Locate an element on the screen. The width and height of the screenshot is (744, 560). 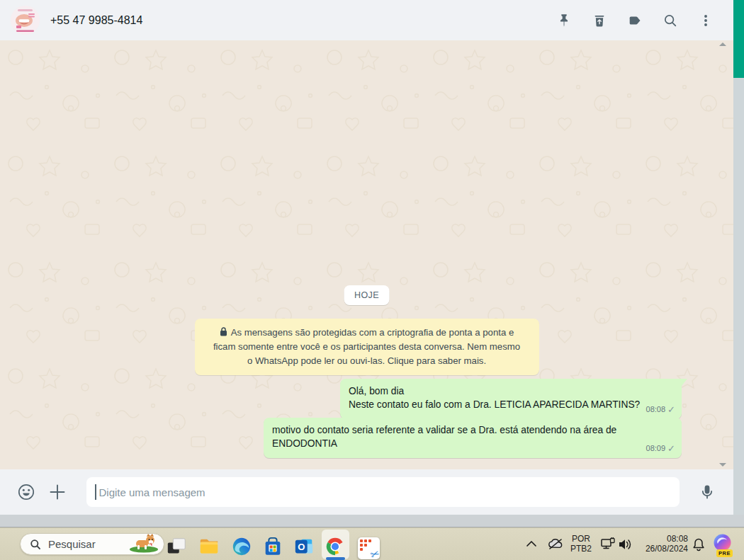
snipping-tool-overlay: ✂ is located at coordinates (368, 548).